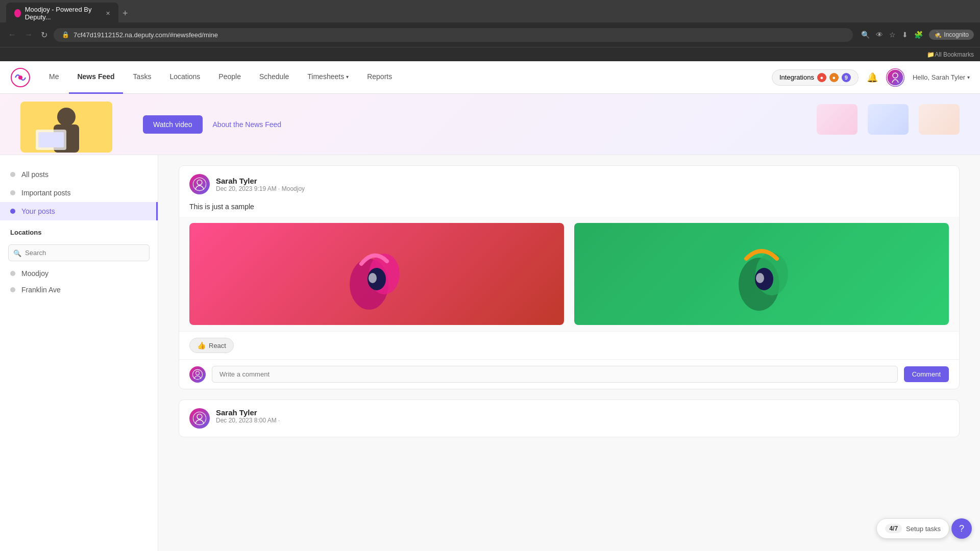 The height and width of the screenshot is (551, 980). I want to click on browser-chrome: Moodjoy - Powered By Deputy... ✕ + ← → ↻…, so click(490, 31).